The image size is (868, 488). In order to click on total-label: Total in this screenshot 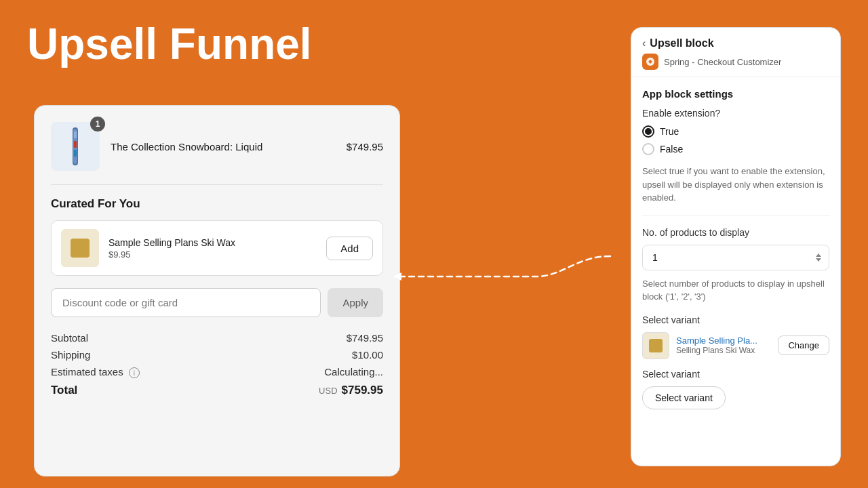, I will do `click(64, 390)`.